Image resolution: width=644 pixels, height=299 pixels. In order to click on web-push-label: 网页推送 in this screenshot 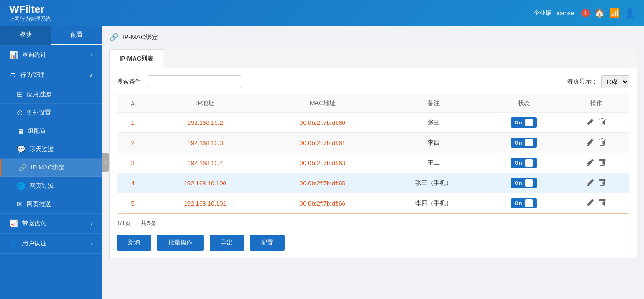, I will do `click(39, 204)`.